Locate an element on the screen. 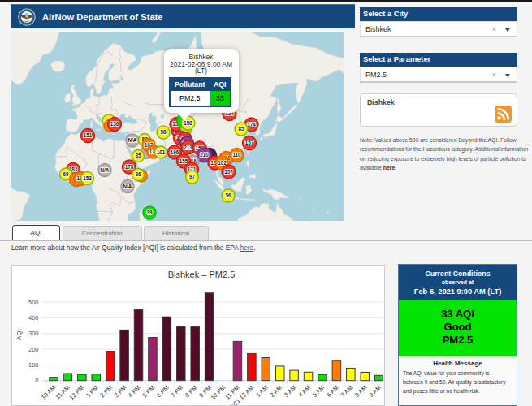 The height and width of the screenshot is (406, 532). svg-text: 500 is located at coordinates (34, 302).